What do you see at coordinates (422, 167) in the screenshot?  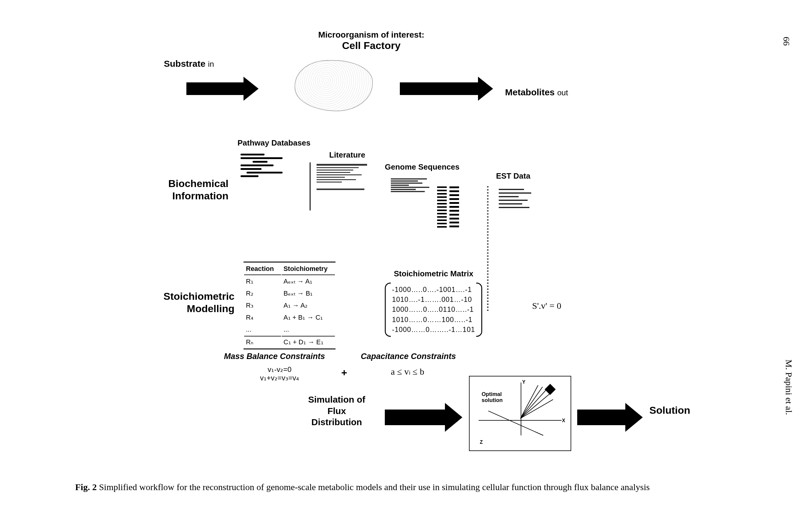 I see `genome-sequences-label: Genome Sequences` at bounding box center [422, 167].